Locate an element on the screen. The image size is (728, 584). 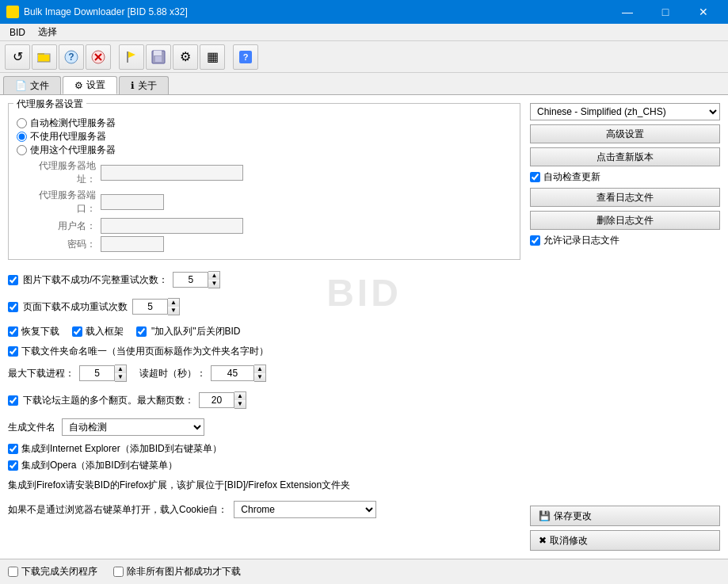
maxdl-down: ▼ is located at coordinates (120, 377).